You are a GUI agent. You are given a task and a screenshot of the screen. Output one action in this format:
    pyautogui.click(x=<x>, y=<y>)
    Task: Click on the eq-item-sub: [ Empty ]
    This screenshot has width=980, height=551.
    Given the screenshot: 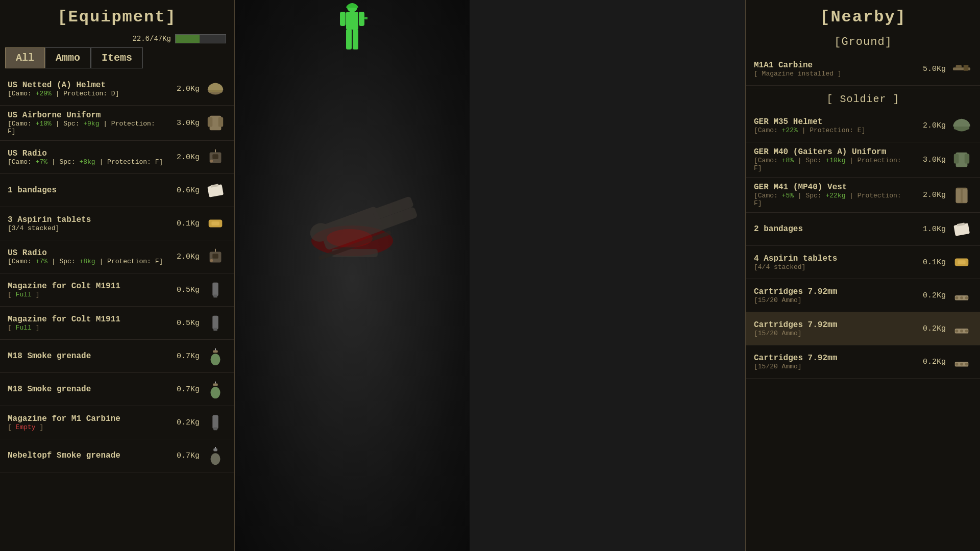 What is the action you would take?
    pyautogui.click(x=87, y=428)
    